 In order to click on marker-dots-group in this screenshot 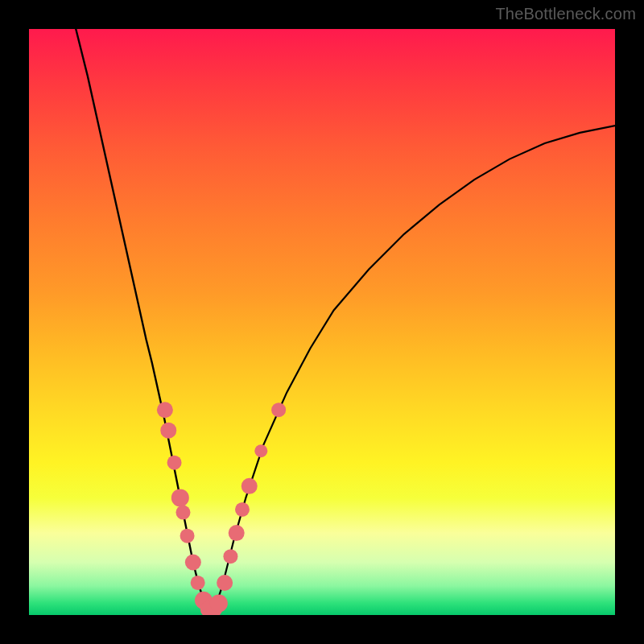, I will do `click(221, 509)`.